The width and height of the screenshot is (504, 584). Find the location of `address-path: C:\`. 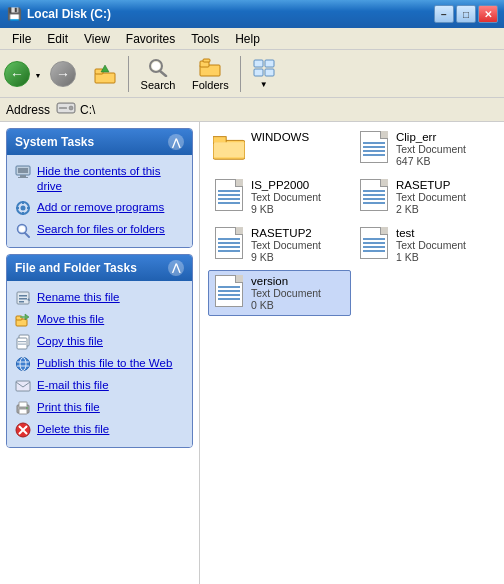

address-path: C:\ is located at coordinates (88, 110).